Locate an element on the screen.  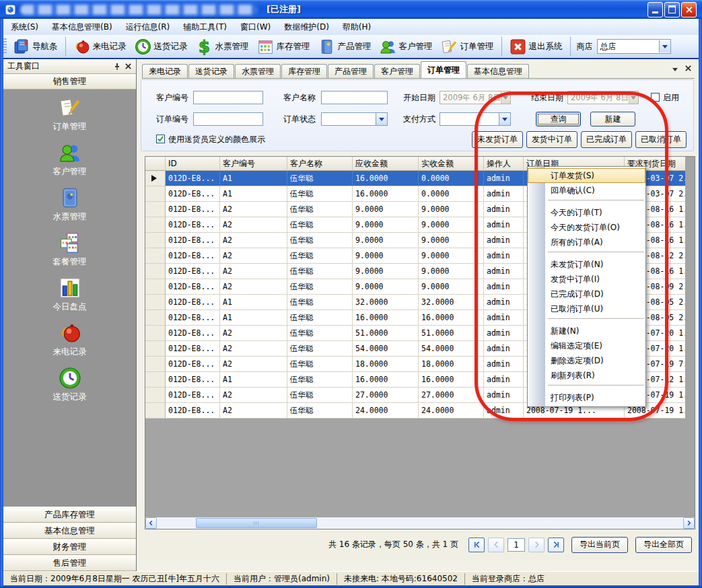
enable-dates-checkbox is located at coordinates (656, 97).